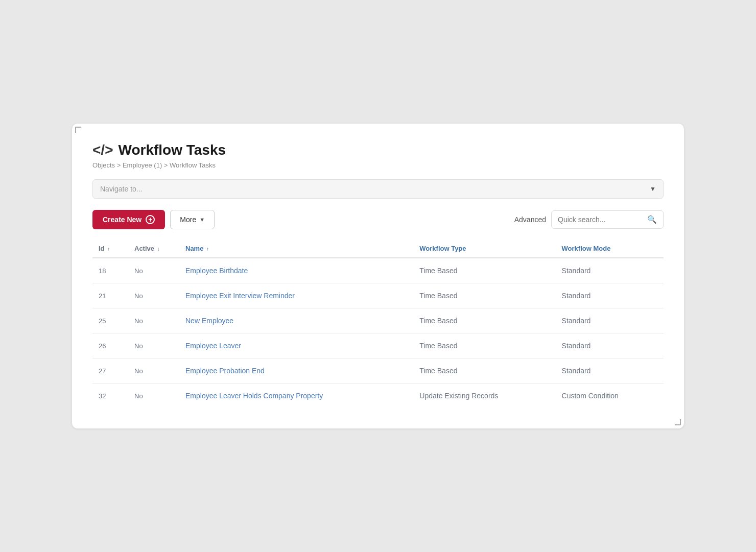 The height and width of the screenshot is (552, 756). Describe the element at coordinates (484, 396) in the screenshot. I see `cell-workflow-type: Update Existing Records` at that location.